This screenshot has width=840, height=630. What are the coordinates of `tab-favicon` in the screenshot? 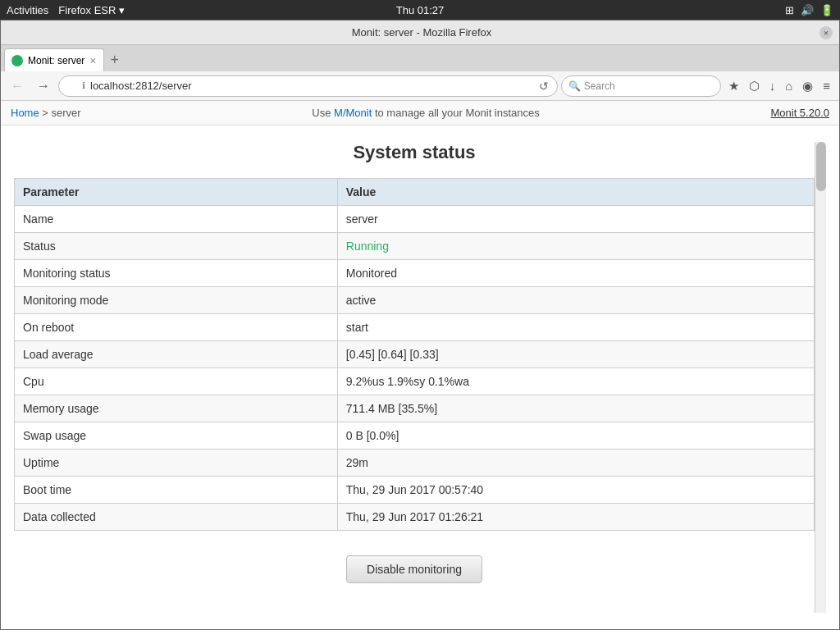 It's located at (17, 61).